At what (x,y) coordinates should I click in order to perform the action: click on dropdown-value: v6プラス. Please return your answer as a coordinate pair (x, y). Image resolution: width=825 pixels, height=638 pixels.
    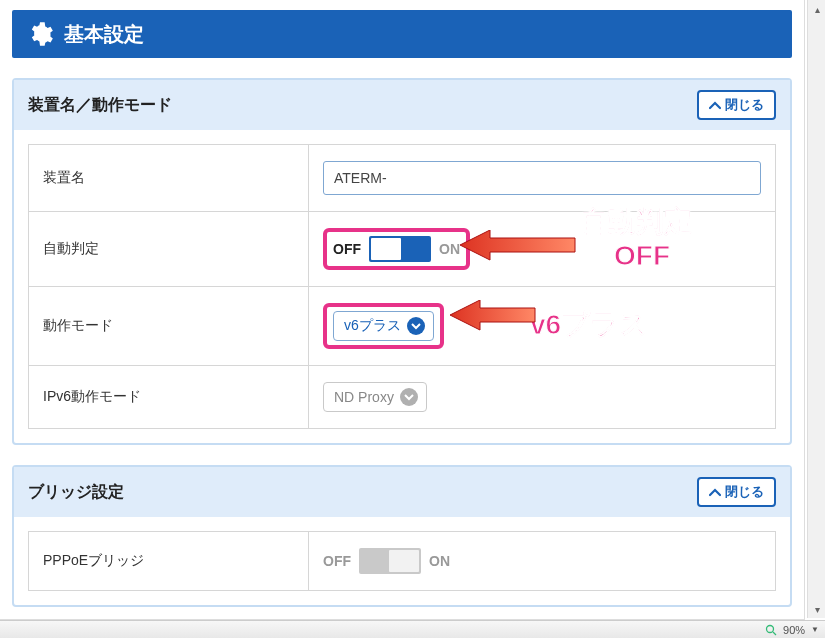
    Looking at the image, I should click on (372, 326).